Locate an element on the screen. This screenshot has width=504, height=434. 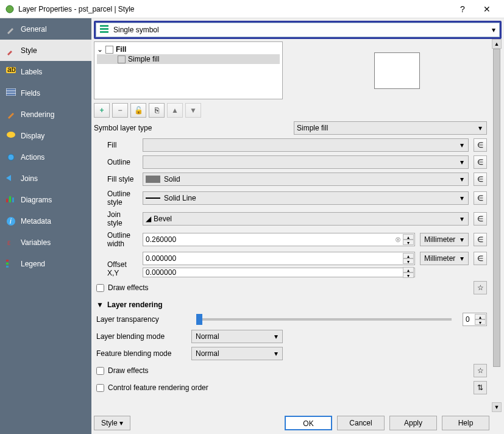
layer-blending-select: Normal▾ is located at coordinates (237, 336).